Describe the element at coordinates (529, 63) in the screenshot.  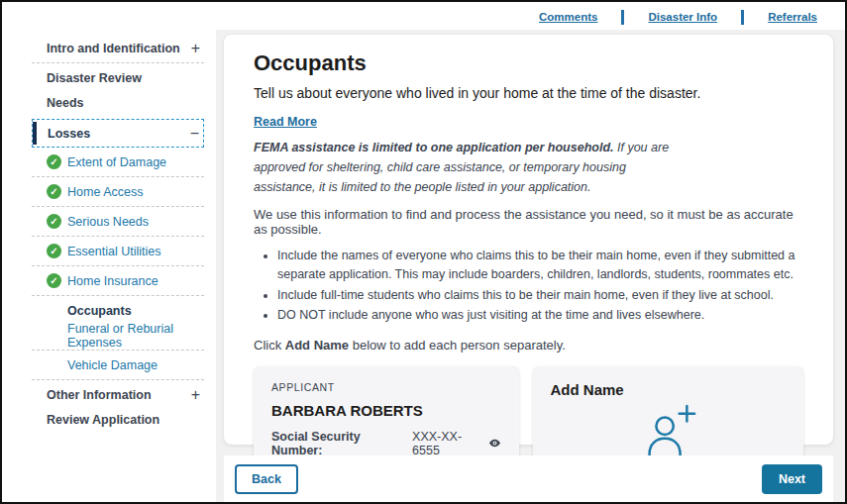
I see `page-title: Occupants` at that location.